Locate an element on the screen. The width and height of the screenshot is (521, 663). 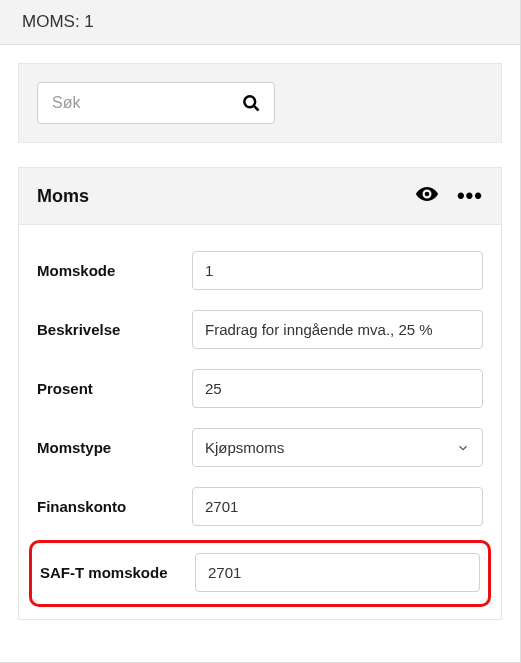
search-icon is located at coordinates (251, 103).